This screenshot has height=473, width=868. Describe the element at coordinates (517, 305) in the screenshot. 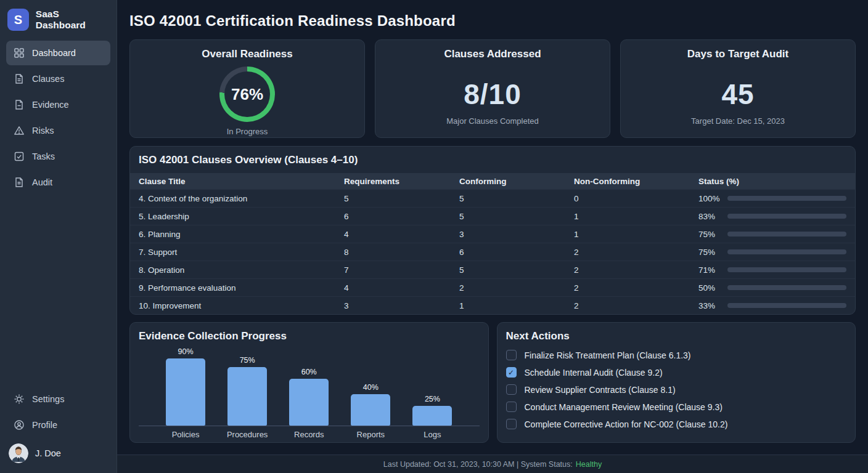

I see `conforming-value: 1` at that location.